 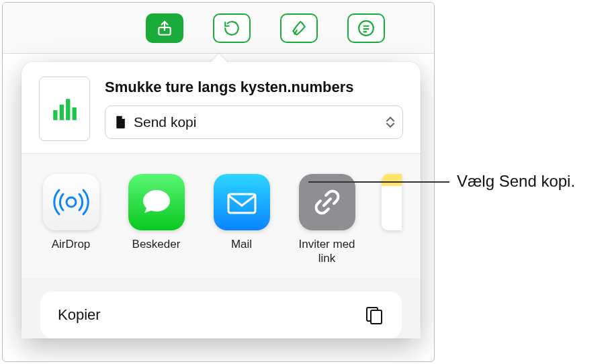 I want to click on chevron-up-down-icon, so click(x=390, y=122).